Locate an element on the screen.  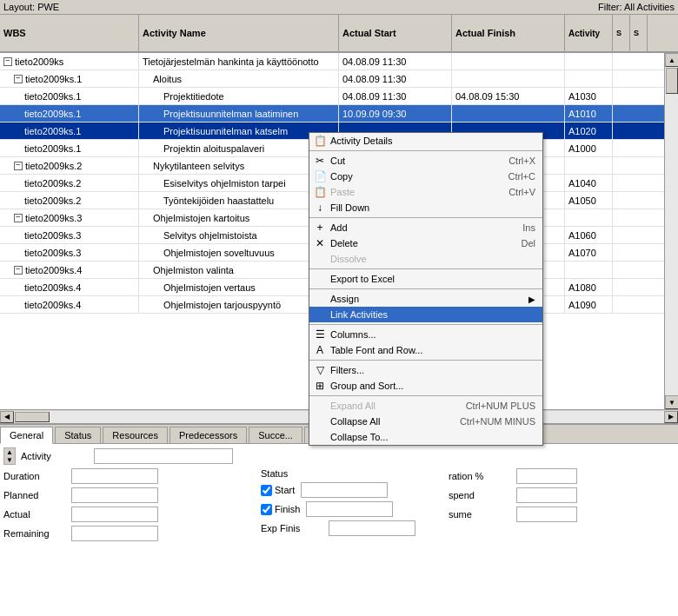
planned-input is located at coordinates (115, 495).